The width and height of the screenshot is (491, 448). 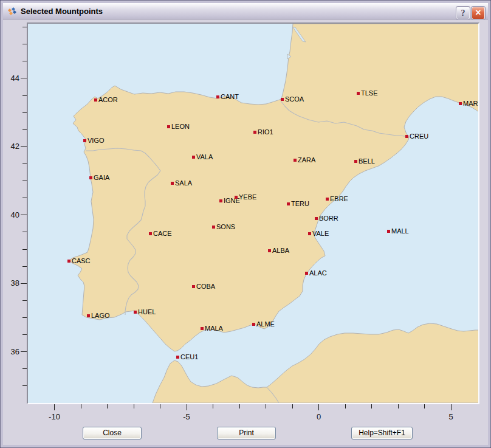 I want to click on app-icon, so click(x=12, y=11).